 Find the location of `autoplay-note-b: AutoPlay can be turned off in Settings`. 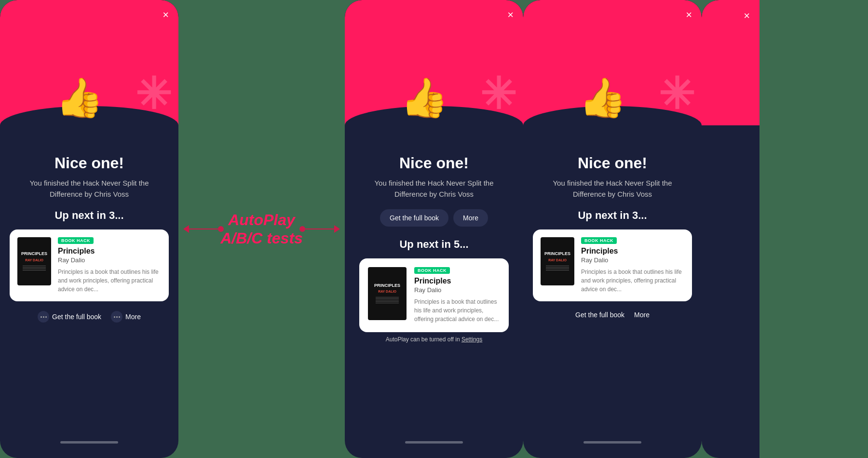

autoplay-note-b: AutoPlay can be turned off in Settings is located at coordinates (434, 339).